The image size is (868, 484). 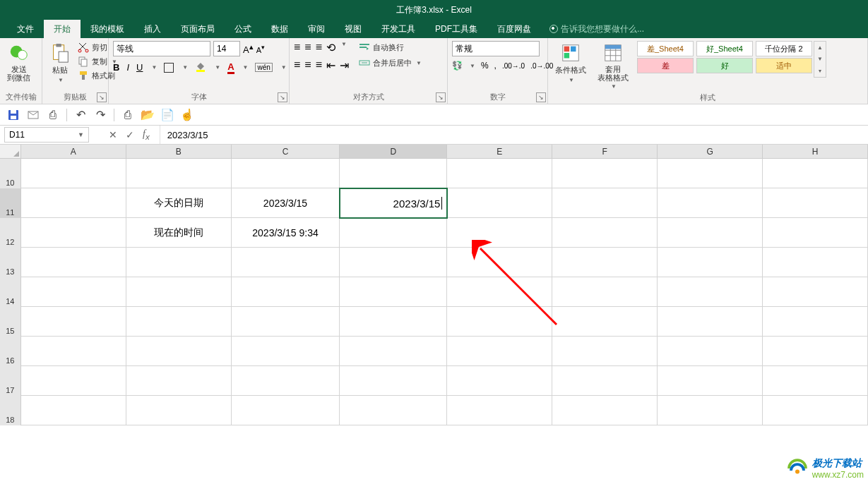 I want to click on bold-button: B, so click(x=116, y=68).